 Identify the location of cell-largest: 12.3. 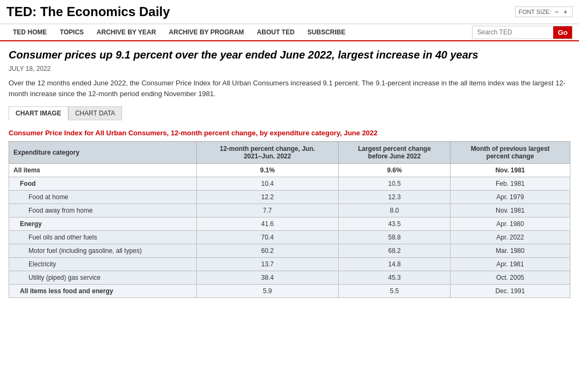
(395, 198).